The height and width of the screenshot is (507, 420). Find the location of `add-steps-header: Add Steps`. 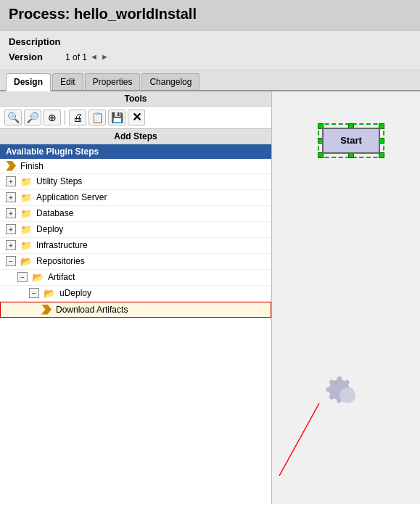

add-steps-header: Add Steps is located at coordinates (136, 136).